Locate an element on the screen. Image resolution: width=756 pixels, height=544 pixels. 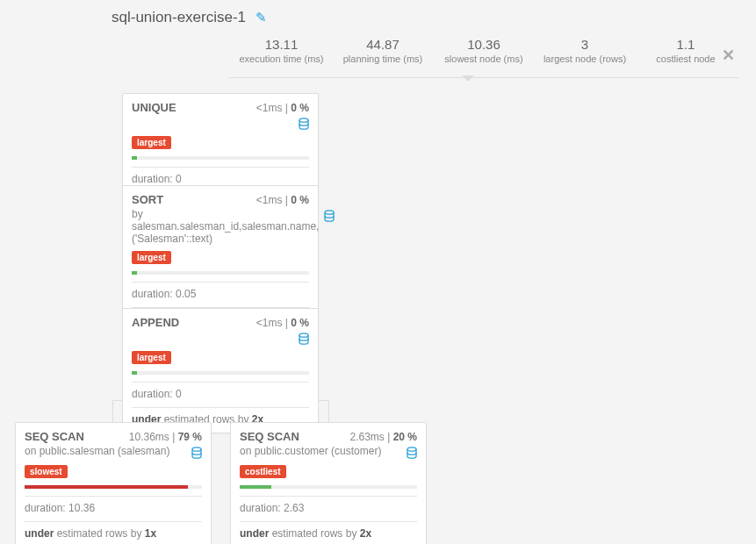
node-subtitle: by salesman.salesman_id,salesman.name,('… is located at coordinates (228, 226).